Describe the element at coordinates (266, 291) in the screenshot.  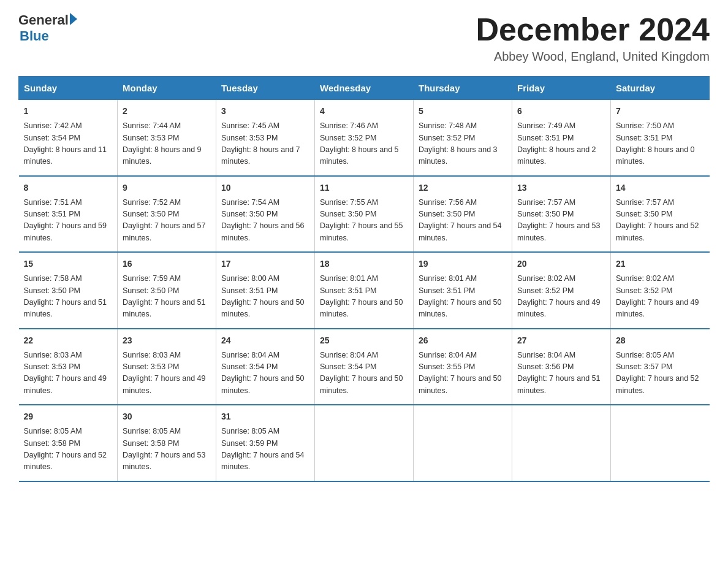
I see `day-cell: 17Sunrise: 8:00 AMSunset: 3:51 PMDayligh…` at that location.